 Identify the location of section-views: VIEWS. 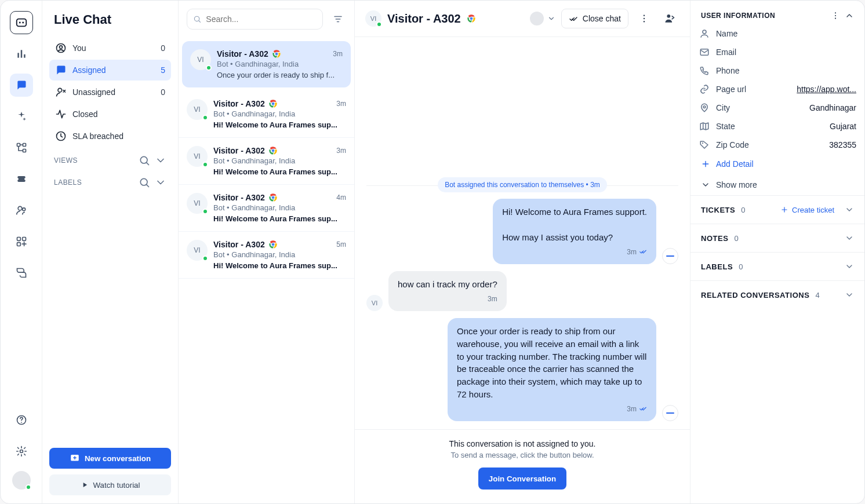
(110, 158).